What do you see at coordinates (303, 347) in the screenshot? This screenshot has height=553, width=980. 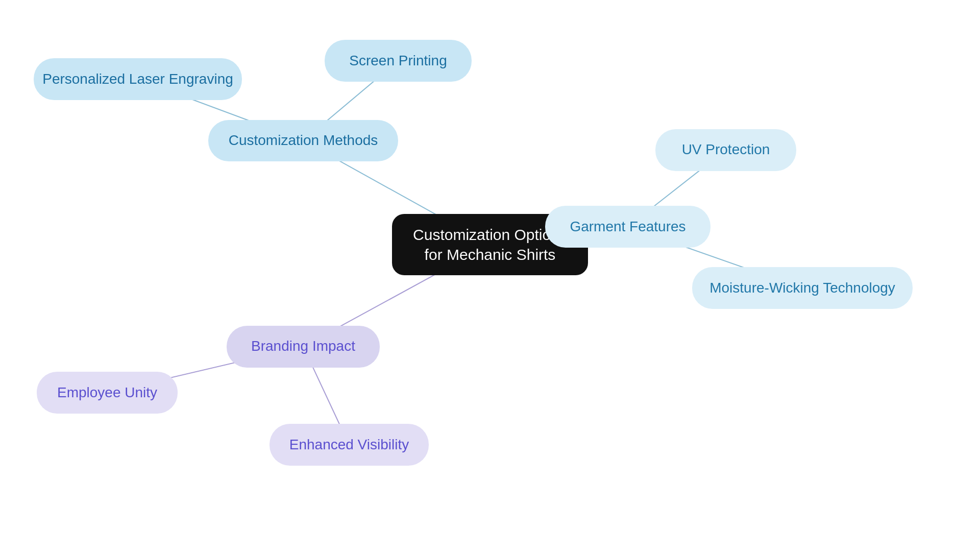 I see `node-branding: Branding Impact` at bounding box center [303, 347].